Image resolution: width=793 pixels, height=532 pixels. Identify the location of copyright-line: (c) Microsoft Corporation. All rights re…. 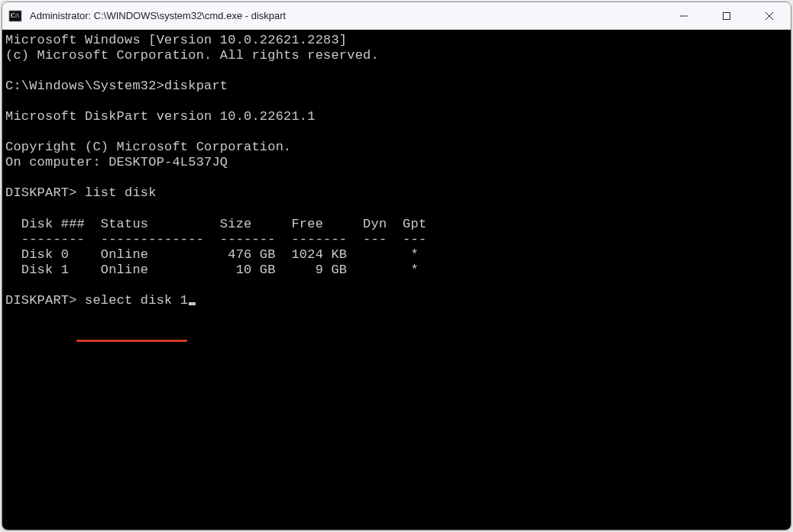
(193, 55).